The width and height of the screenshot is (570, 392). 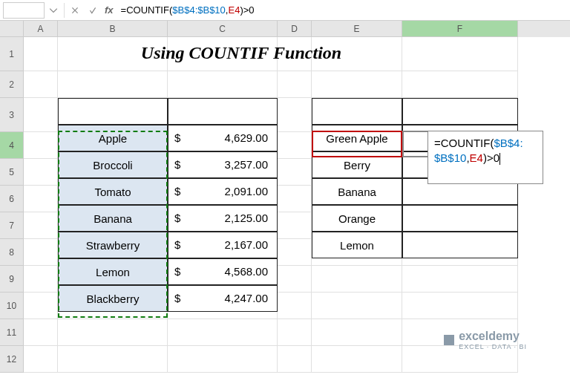 I want to click on logo-icon, so click(x=449, y=340).